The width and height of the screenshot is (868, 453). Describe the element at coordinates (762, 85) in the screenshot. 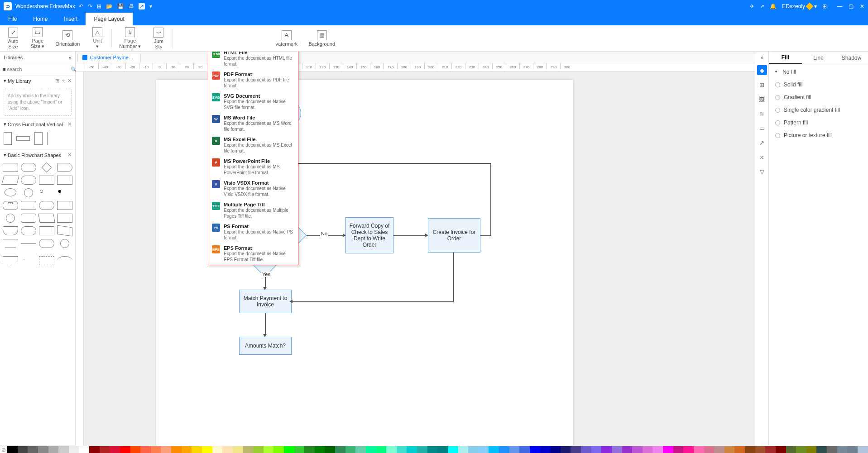

I see `rail-grid-icon: ⊞` at that location.